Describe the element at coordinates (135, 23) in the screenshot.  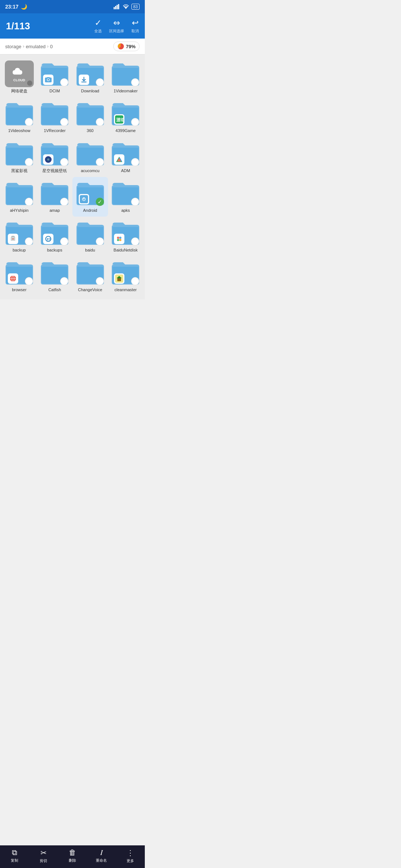
I see `cancel-icon: ↩` at that location.